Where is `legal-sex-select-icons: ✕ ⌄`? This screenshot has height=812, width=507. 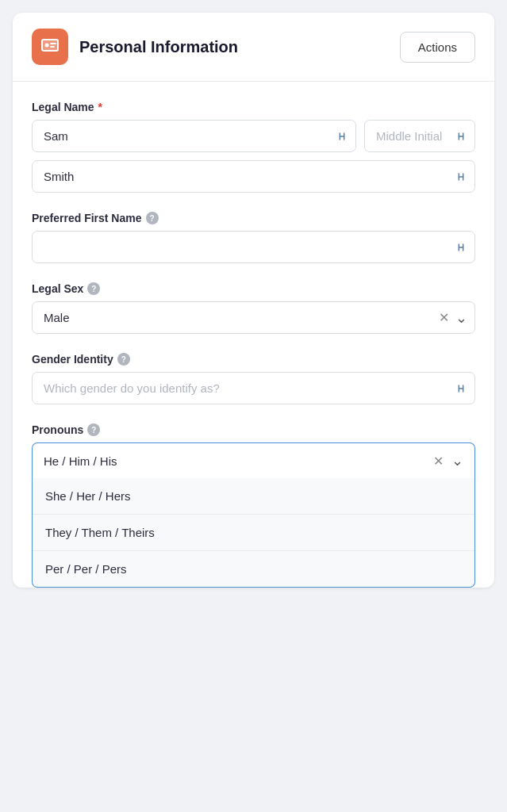
legal-sex-select-icons: ✕ ⌄ is located at coordinates (453, 318).